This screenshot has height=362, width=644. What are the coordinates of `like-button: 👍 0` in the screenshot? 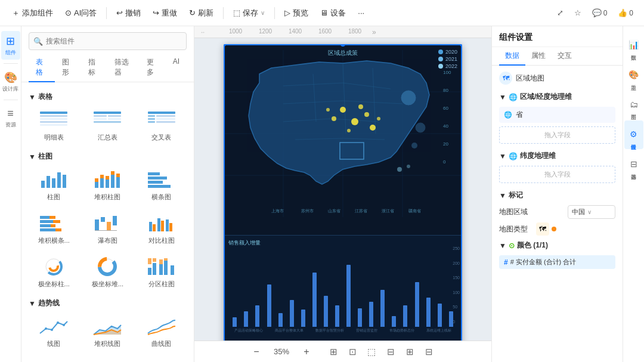 It's located at (626, 13).